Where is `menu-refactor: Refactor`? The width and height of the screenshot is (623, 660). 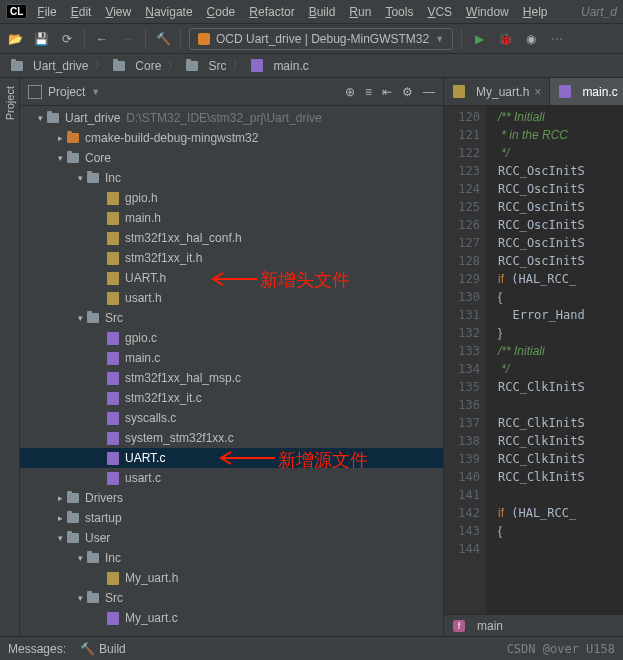 menu-refactor: Refactor is located at coordinates (272, 12).